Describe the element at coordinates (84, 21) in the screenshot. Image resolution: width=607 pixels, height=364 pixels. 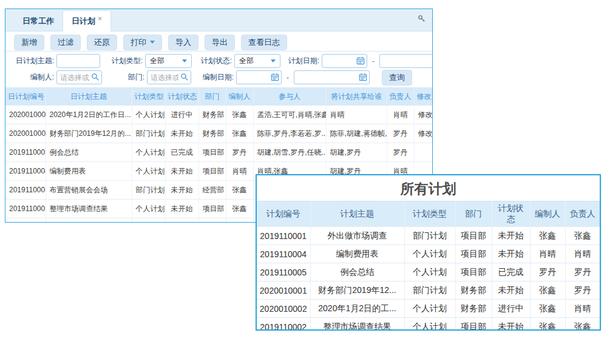
I see `tab-daily-plan-label: 日计划` at that location.